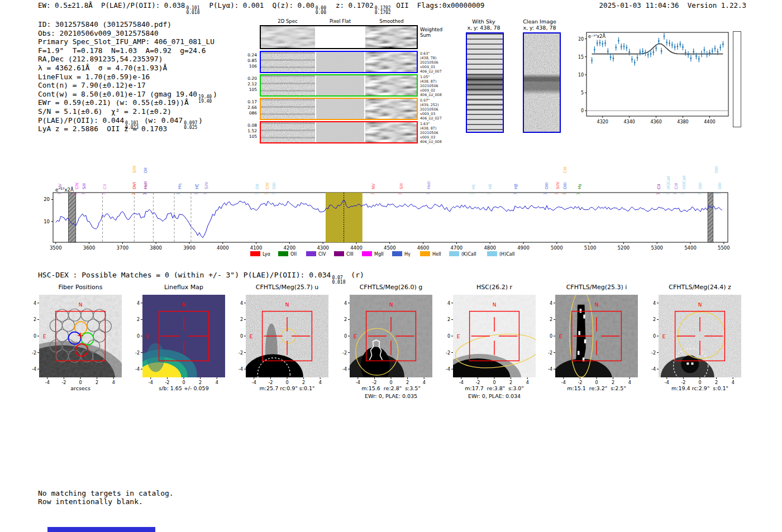 The image size is (782, 532). What do you see at coordinates (126, 41) in the screenshot?
I see `info-text: Primary Spec_Slot_IFU_AMP: 406_071_081_L…` at bounding box center [126, 41].